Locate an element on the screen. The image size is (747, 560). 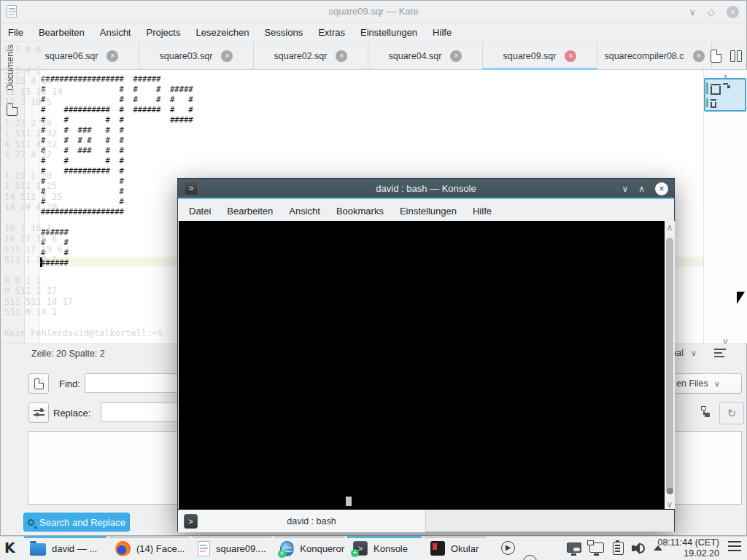
konsole-maximize-icon: ∧ is located at coordinates (642, 189).